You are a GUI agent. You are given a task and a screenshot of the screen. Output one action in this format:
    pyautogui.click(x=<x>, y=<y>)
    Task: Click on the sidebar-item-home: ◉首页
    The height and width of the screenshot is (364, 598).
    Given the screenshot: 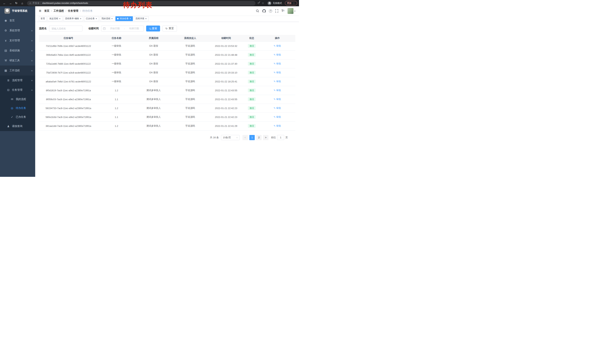 What is the action you would take?
    pyautogui.click(x=17, y=20)
    